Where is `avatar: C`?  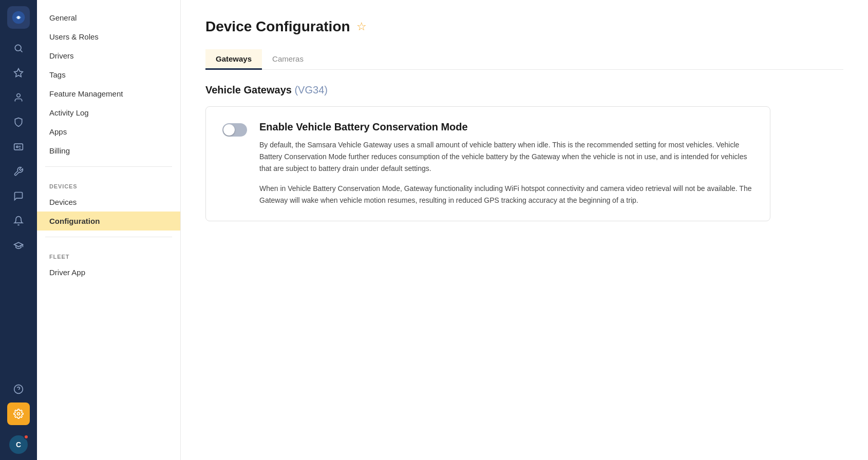
avatar: C is located at coordinates (18, 445).